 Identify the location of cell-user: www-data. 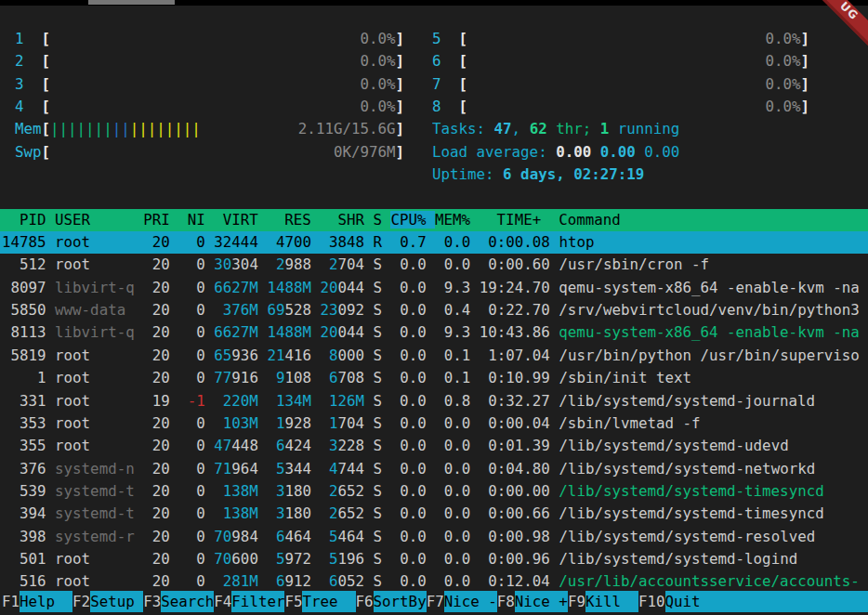
(95, 310).